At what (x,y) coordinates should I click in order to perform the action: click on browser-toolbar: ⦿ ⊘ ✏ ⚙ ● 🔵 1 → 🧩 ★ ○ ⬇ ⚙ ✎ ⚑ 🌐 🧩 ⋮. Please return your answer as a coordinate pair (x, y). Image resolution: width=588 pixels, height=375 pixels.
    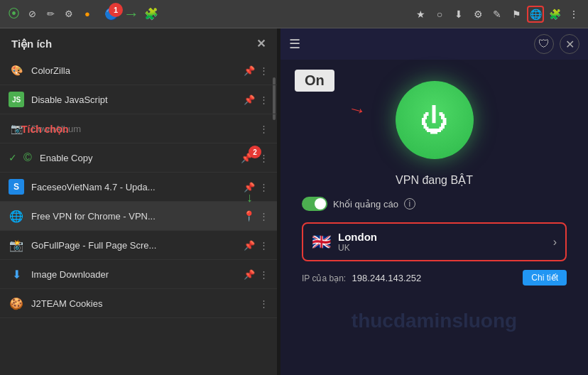
    Looking at the image, I should click on (294, 14).